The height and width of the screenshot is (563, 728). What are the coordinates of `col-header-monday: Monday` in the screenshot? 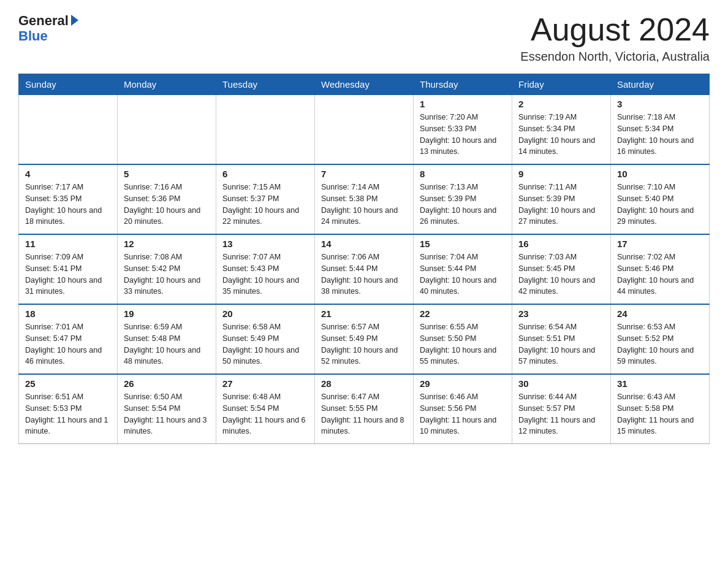 It's located at (167, 85).